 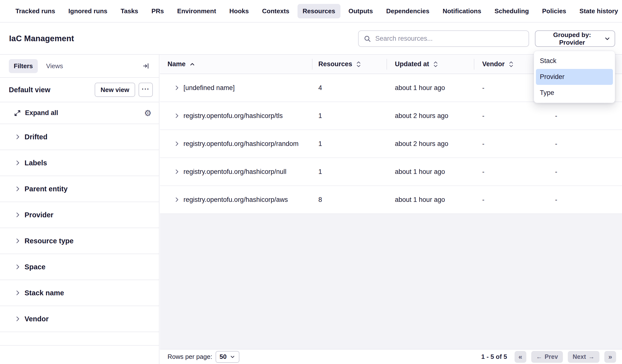 I want to click on extra-value: -, so click(x=587, y=200).